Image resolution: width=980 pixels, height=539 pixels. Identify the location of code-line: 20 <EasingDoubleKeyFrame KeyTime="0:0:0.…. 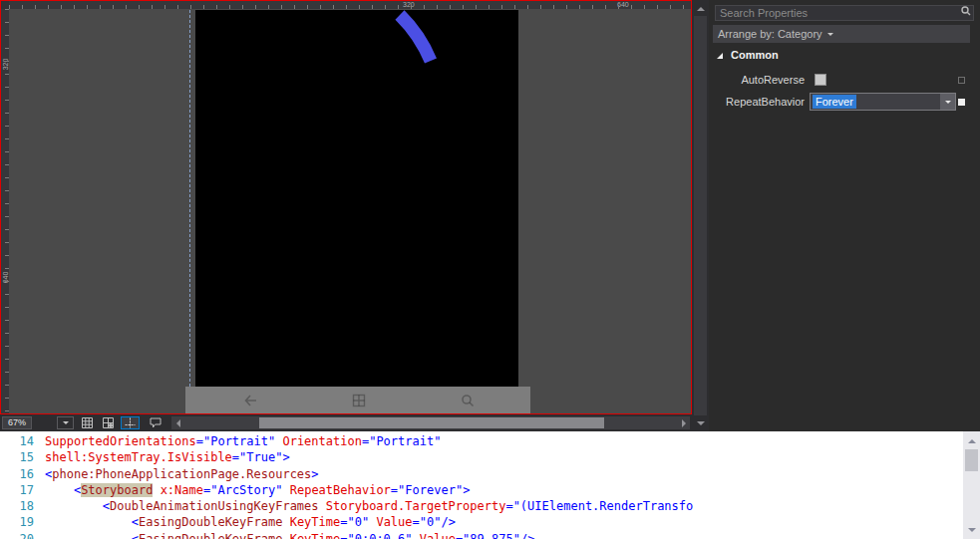
(490, 535).